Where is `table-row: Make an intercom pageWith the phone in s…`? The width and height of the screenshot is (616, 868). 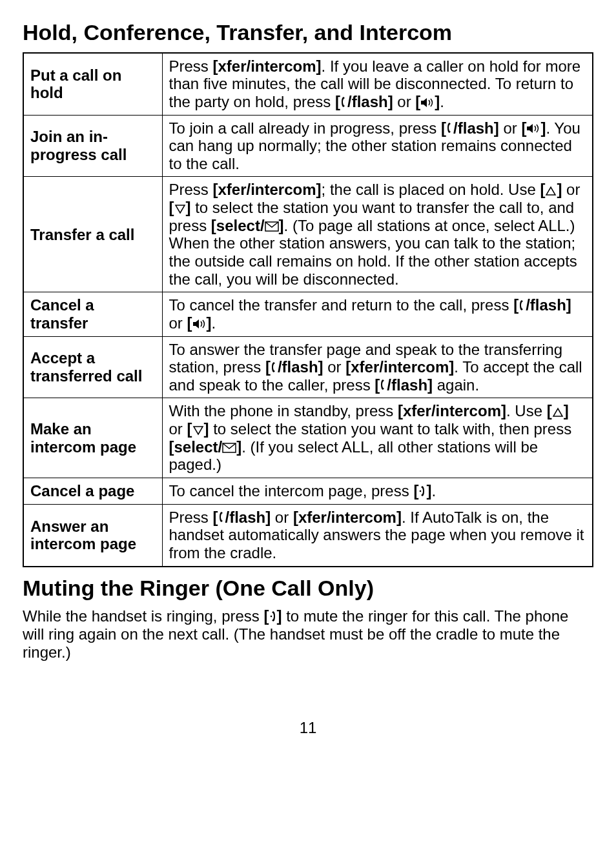
table-row: Make an intercom pageWith the phone in s… is located at coordinates (308, 438).